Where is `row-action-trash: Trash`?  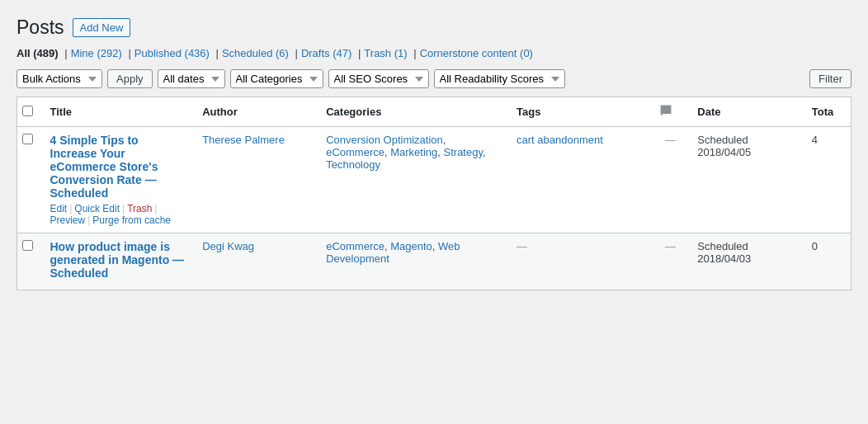 row-action-trash: Trash is located at coordinates (139, 209).